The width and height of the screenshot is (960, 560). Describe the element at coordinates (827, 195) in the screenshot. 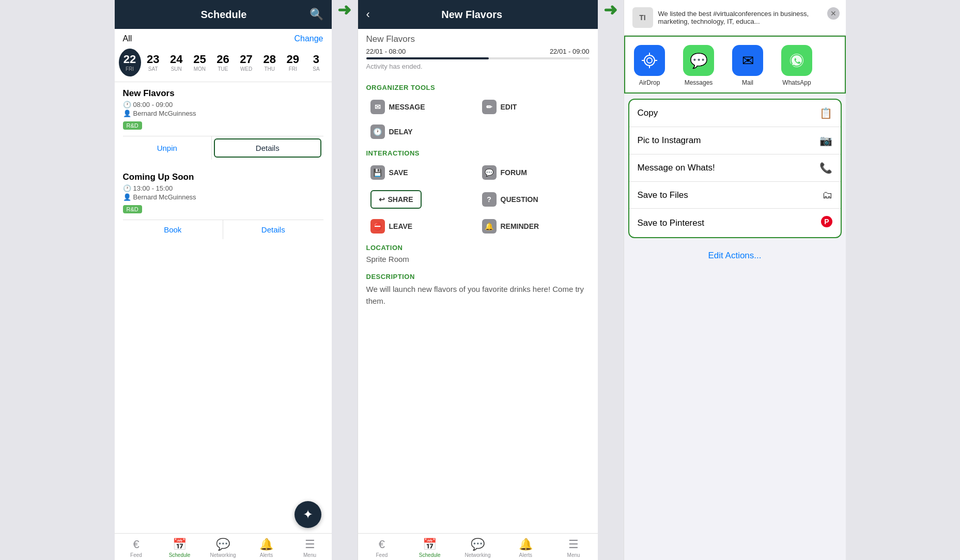

I see `files-icon: 🗂` at that location.